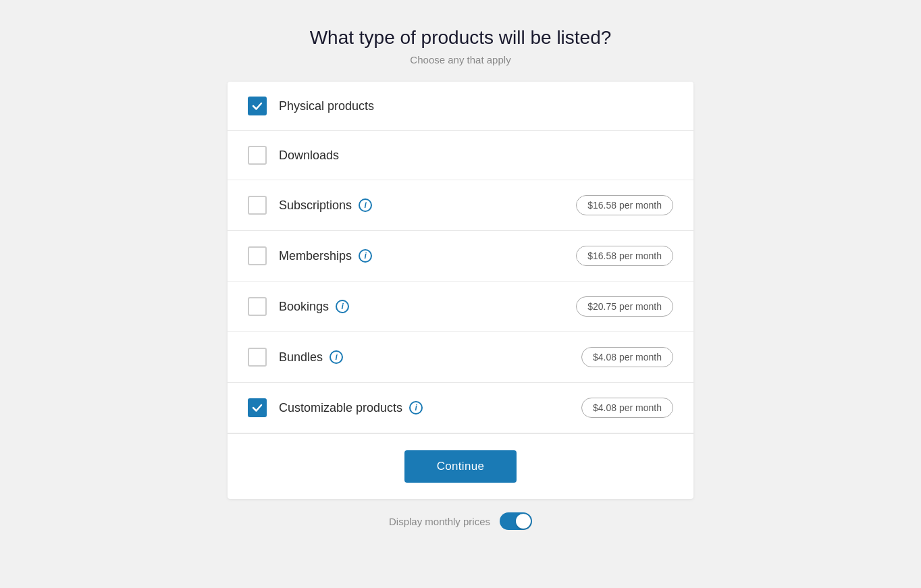 This screenshot has width=921, height=588. Describe the element at coordinates (257, 205) in the screenshot. I see `checkbox-subscriptions` at that location.